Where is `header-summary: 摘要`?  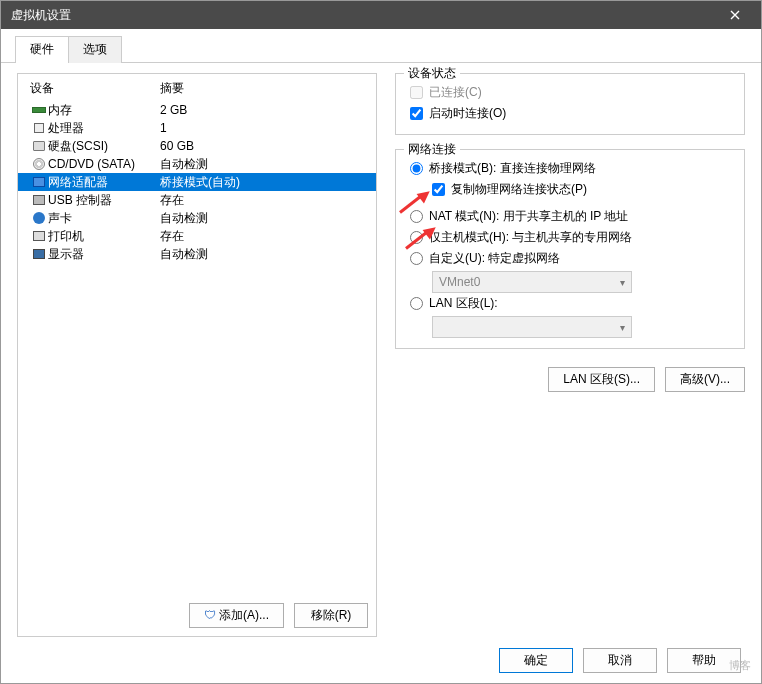
header-summary: 摘要 is located at coordinates (172, 88).